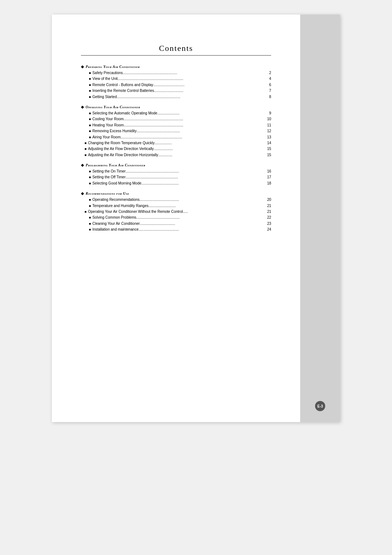  I want to click on item-text: Temperature and Humidity Ranges, so click(121, 206).